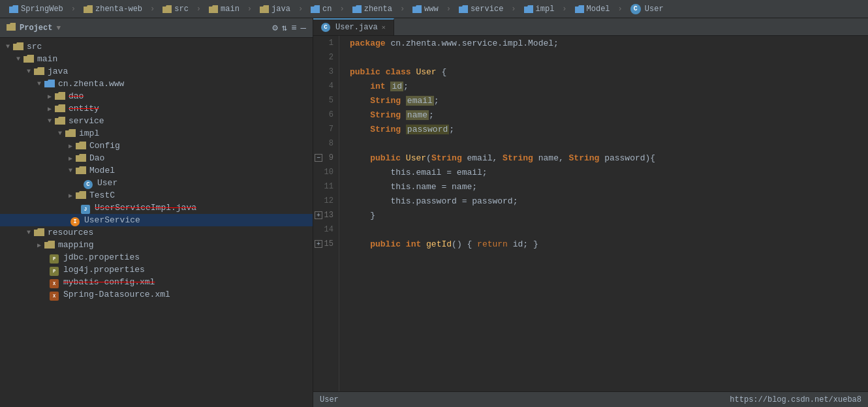 The width and height of the screenshot is (868, 407). I want to click on line-num-1: 1, so click(326, 43).